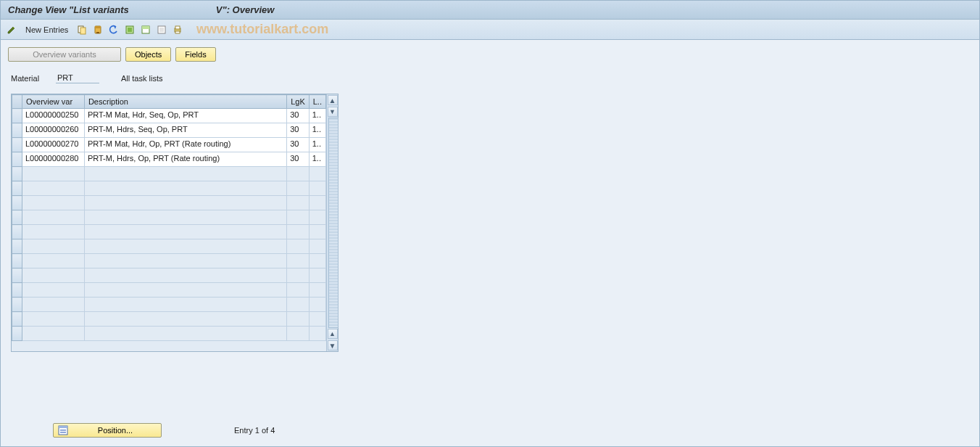 Image resolution: width=980 pixels, height=447 pixels. I want to click on col-row-selector, so click(17, 102).